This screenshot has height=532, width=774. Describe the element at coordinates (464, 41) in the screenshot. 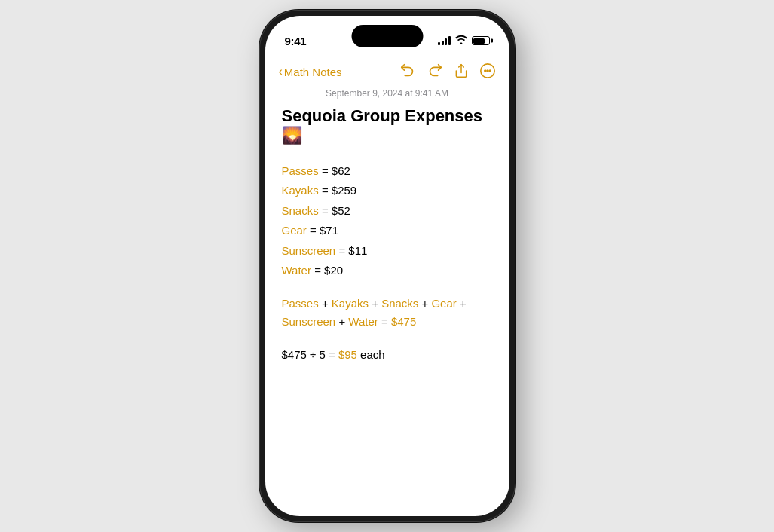

I see `status-icons` at that location.